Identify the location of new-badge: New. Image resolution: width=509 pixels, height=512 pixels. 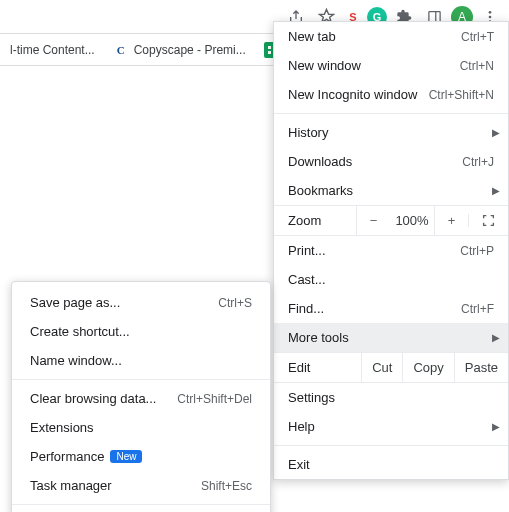
(126, 456).